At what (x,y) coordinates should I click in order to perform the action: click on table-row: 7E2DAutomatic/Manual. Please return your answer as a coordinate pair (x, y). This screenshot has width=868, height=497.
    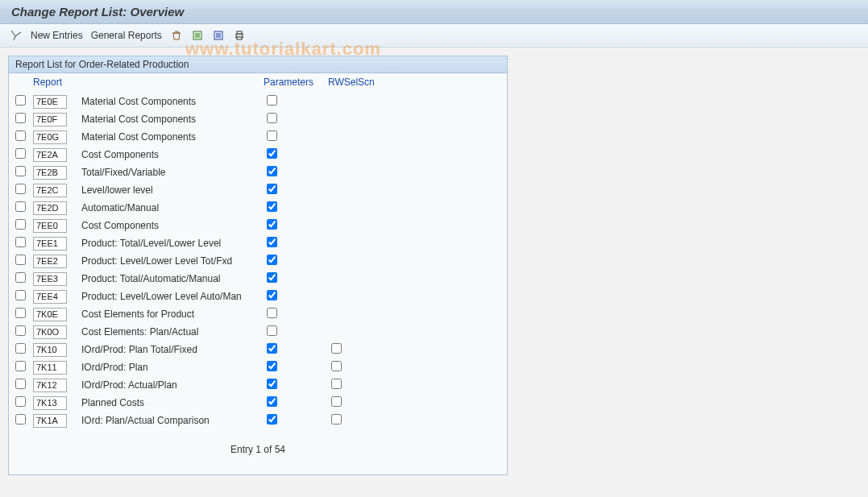
    Looking at the image, I should click on (258, 208).